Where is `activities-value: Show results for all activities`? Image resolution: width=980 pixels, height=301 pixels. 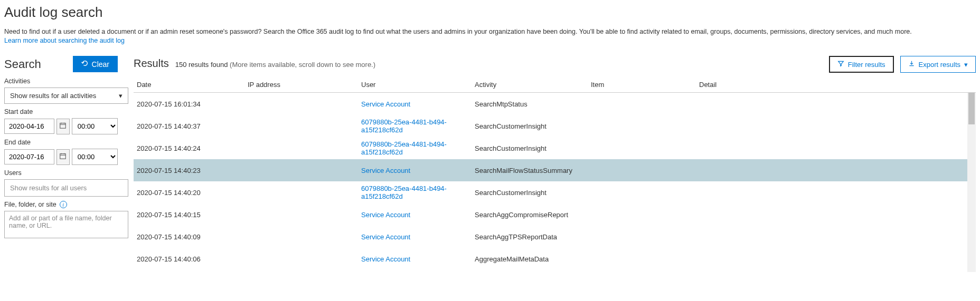
activities-value: Show results for all activities is located at coordinates (53, 96).